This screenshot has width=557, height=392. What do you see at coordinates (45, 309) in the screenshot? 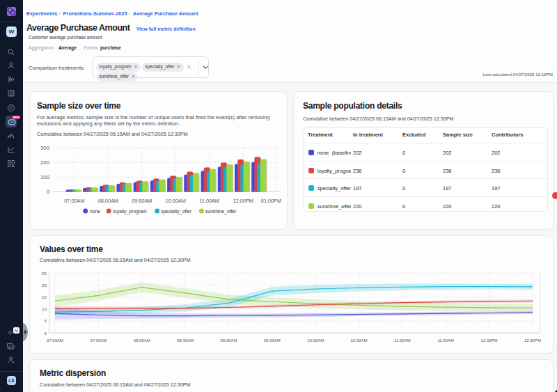
I see `svg-text: 10` at bounding box center [45, 309].